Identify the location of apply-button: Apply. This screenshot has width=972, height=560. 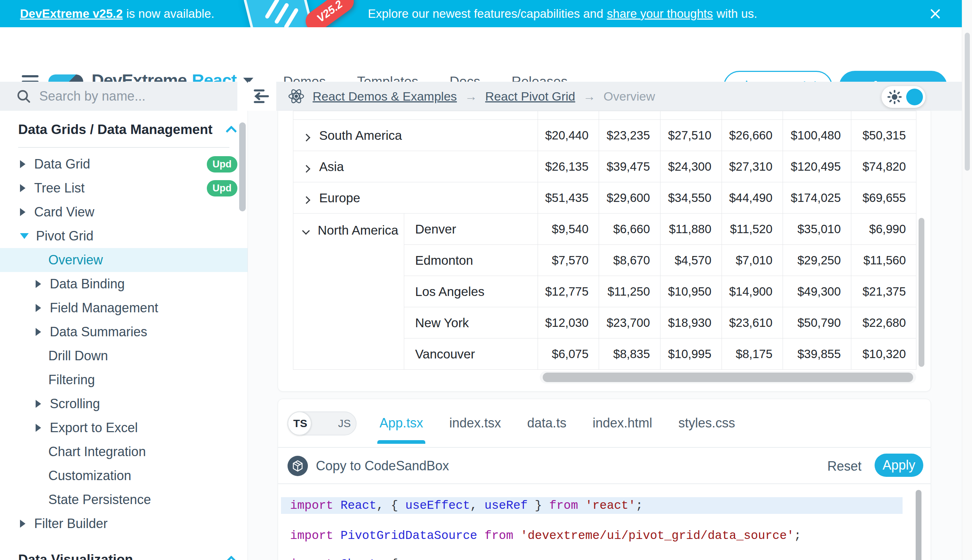
(899, 465).